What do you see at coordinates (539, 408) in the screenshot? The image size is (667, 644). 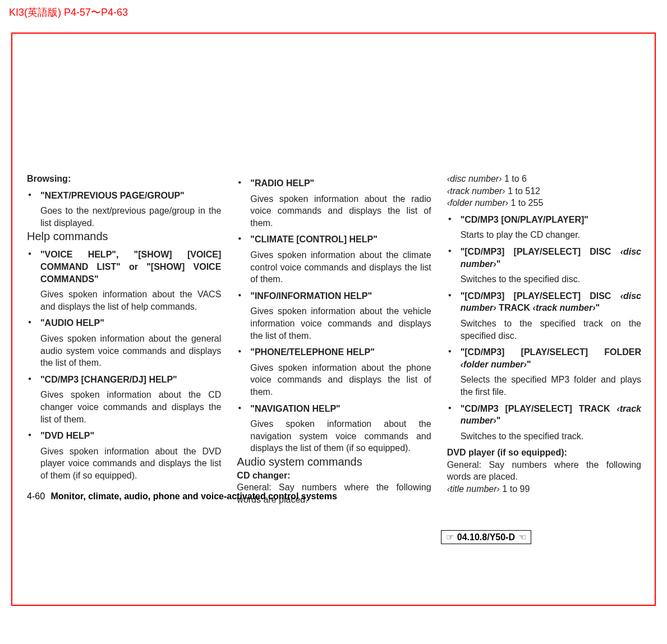 I see `cmd-seg: "CD/MP3 [PLAY/SELECT] TRACK` at bounding box center [539, 408].